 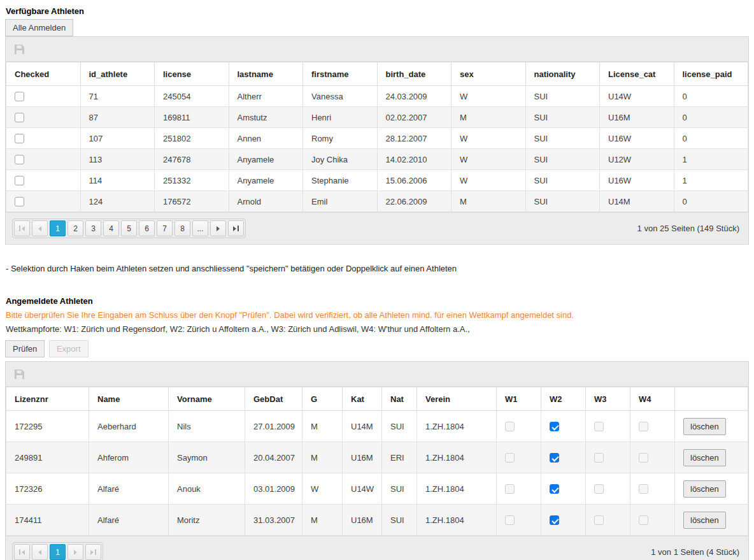 I want to click on cell-w2, so click(x=564, y=489).